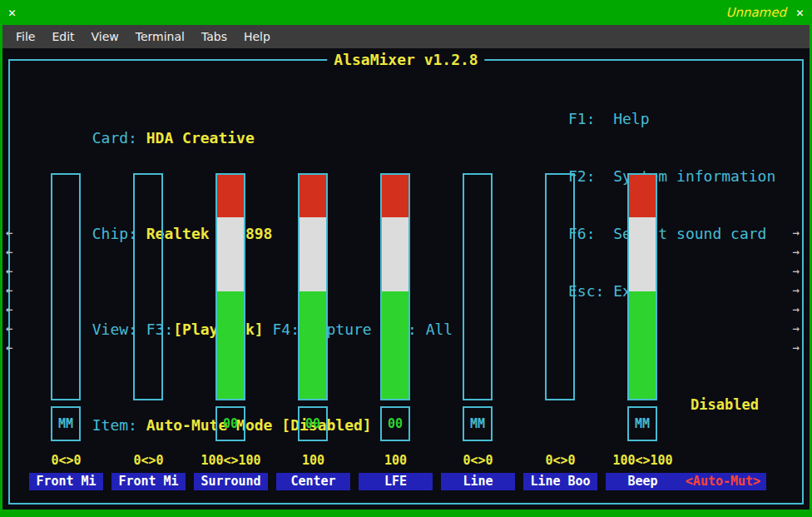 This screenshot has width=812, height=517. What do you see at coordinates (313, 332) in the screenshot?
I see `channel-center: 00100Center` at bounding box center [313, 332].